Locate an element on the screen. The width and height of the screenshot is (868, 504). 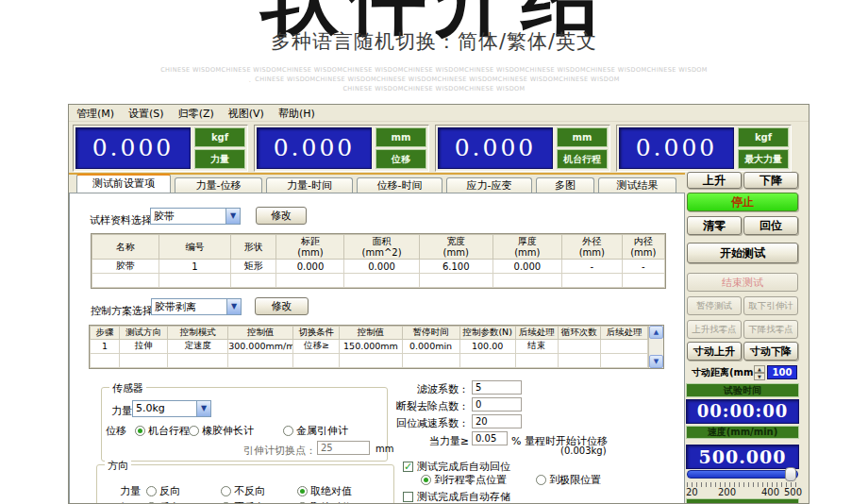
tab-displacement-time: 位移-时间 is located at coordinates (400, 185).